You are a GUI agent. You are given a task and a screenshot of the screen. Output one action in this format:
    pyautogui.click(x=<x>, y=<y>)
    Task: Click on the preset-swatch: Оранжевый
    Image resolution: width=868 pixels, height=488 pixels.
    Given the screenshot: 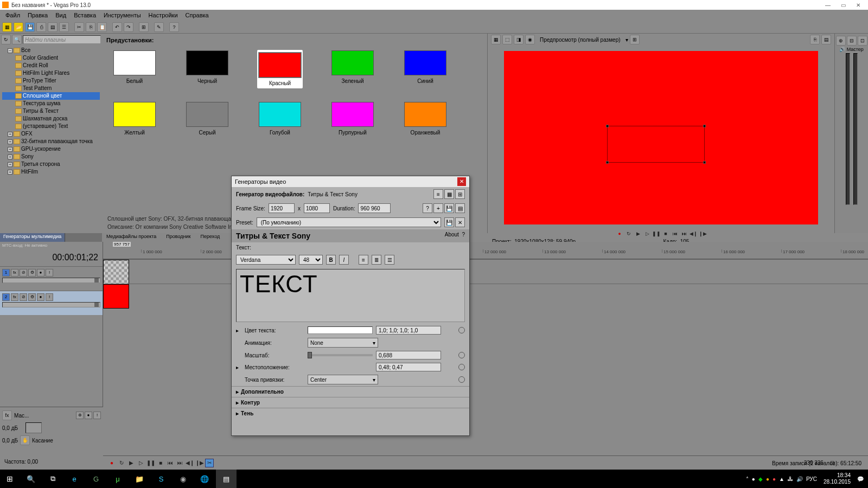 What is the action you would take?
    pyautogui.click(x=425, y=118)
    